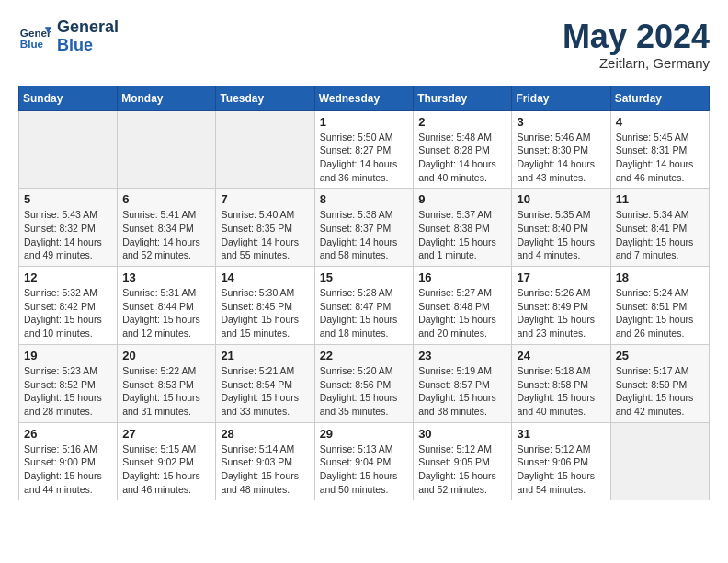 The width and height of the screenshot is (728, 563). I want to click on cell-info: Sunrise: 5:15 AM Sunset: 9:02 PM Dayligh…, so click(166, 469).